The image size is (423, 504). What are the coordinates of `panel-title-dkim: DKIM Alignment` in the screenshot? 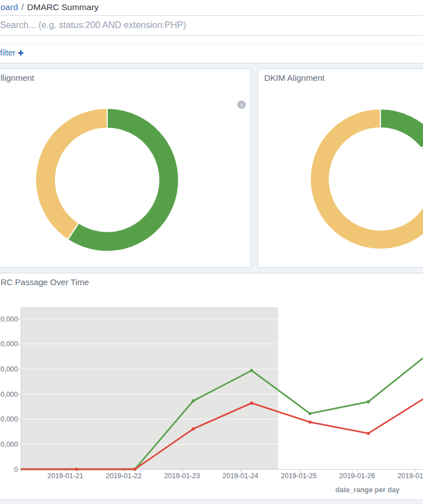 It's located at (341, 77).